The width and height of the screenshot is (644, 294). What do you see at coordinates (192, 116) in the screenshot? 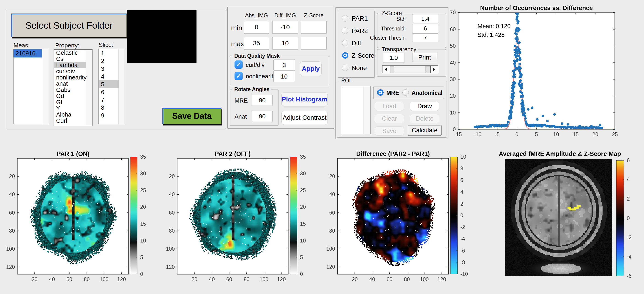
I see `save-data-button: Save Data` at bounding box center [192, 116].